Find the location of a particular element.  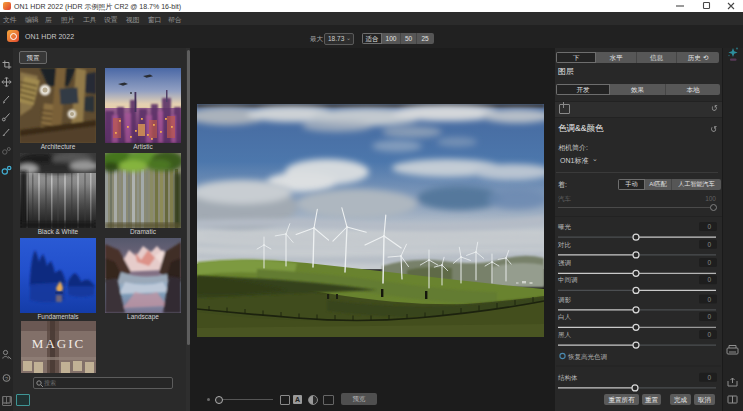

svg-text: 恢复高光色调 is located at coordinates (587, 357).